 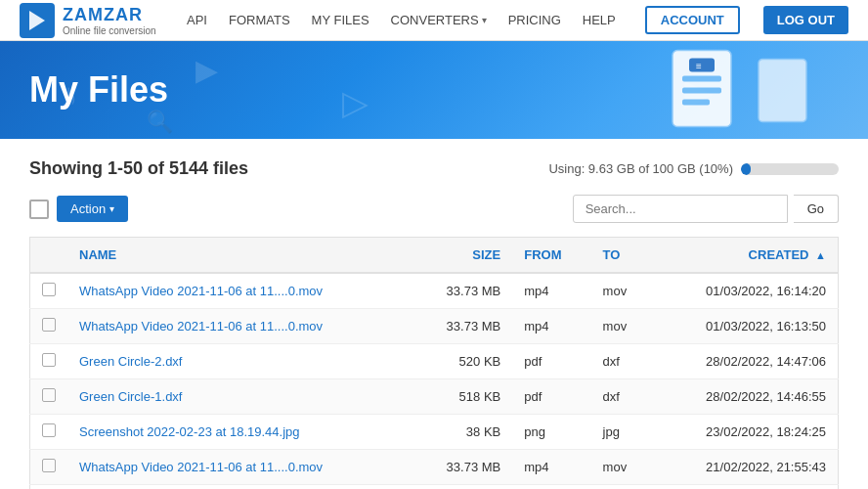 I want to click on row-created: 28/02/2022, 14:46:55, so click(x=745, y=397).